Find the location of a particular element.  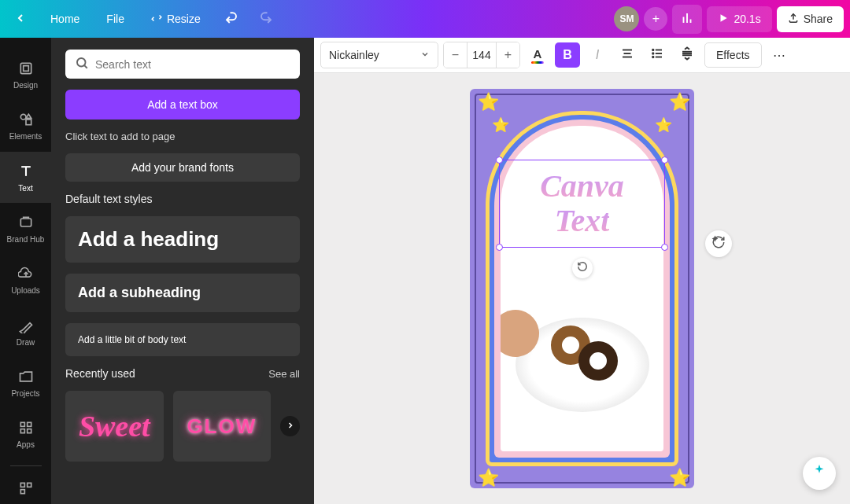

resize-label: Resize is located at coordinates (184, 19).